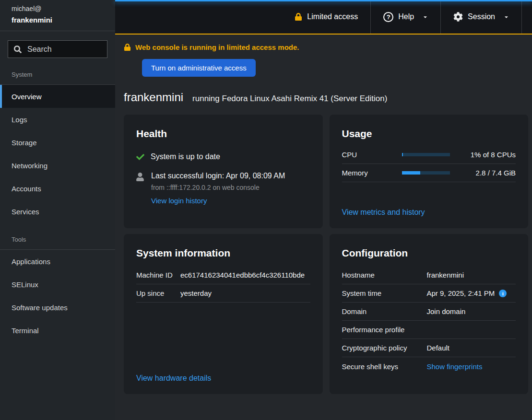 The image size is (532, 420). What do you see at coordinates (429, 134) in the screenshot?
I see `usage-card-title: Usage` at bounding box center [429, 134].